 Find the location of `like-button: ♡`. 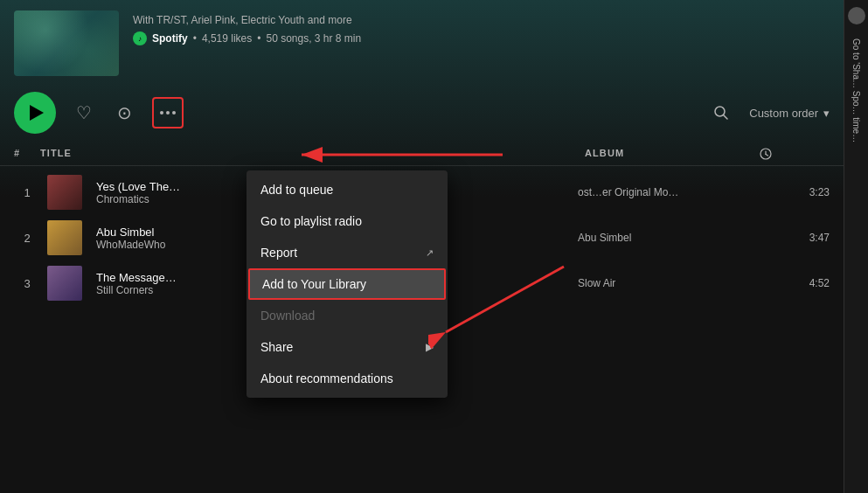

like-button: ♡ is located at coordinates (84, 113).